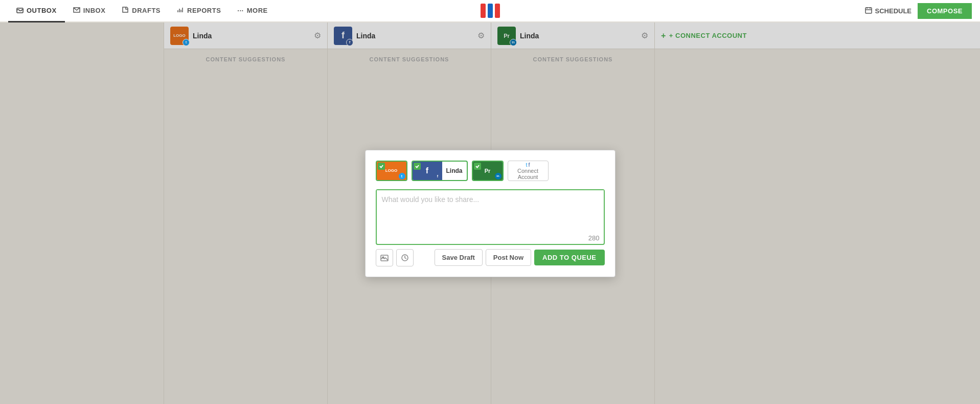 This screenshot has height=404, width=980. What do you see at coordinates (918, 11) in the screenshot?
I see `nav-right: SCHEDULE COMPOSE` at bounding box center [918, 11].